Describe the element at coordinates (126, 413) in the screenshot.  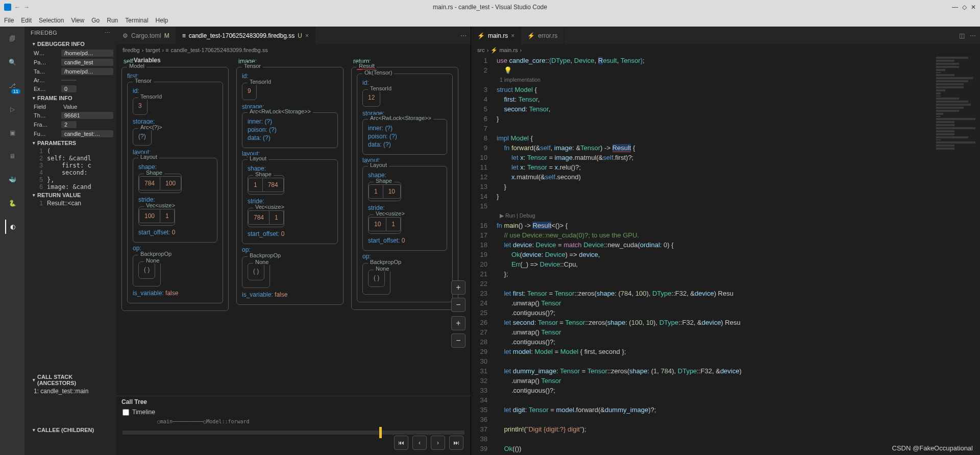
I see `timeline-checkbox` at that location.